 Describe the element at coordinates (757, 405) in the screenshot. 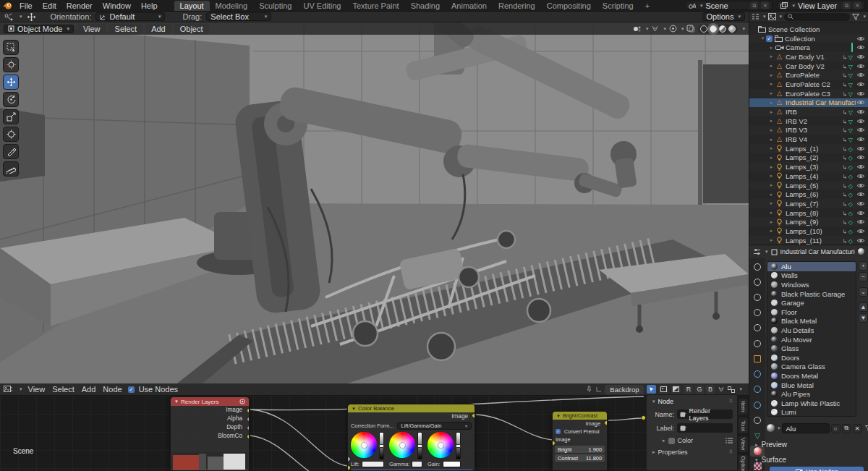

I see `properties-tab-physics` at that location.